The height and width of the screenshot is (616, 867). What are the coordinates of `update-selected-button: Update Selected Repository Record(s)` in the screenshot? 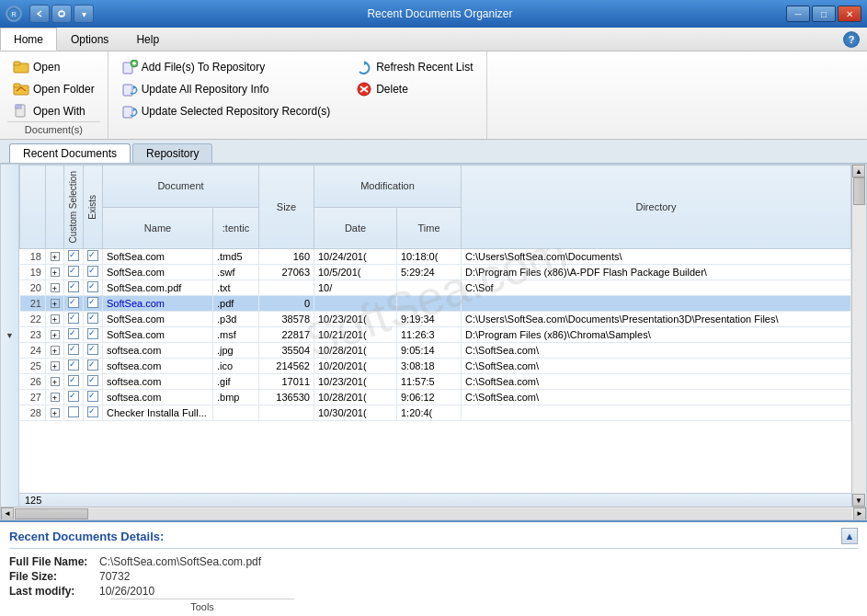 It's located at (226, 111).